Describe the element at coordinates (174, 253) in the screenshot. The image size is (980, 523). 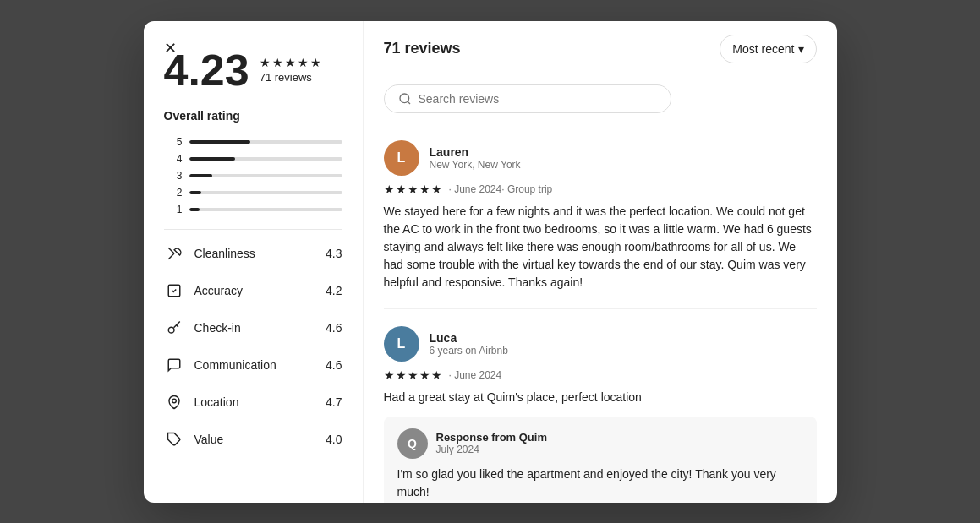
I see `broom-icon` at that location.